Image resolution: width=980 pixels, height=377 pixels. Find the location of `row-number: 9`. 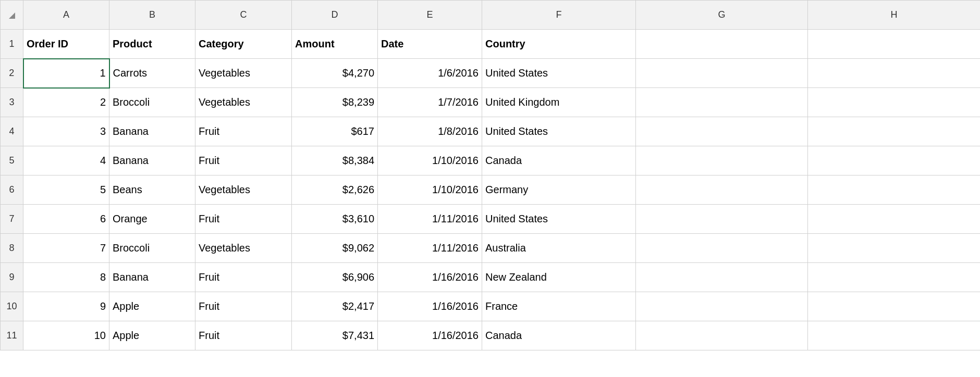

row-number: 9 is located at coordinates (12, 278).